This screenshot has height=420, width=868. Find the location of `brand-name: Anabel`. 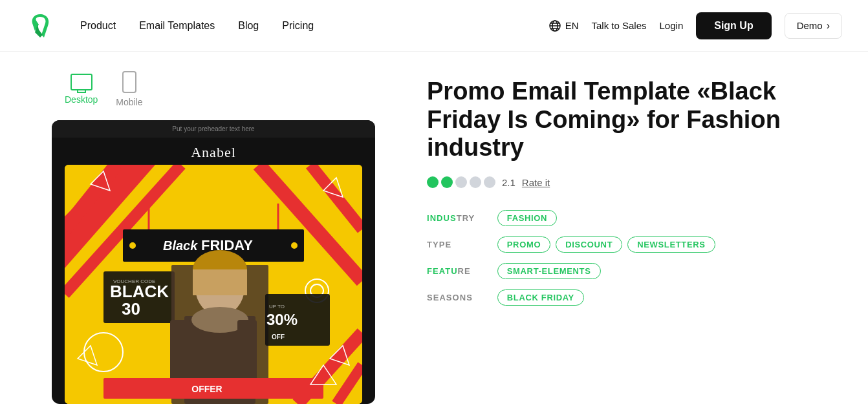

brand-name: Anabel is located at coordinates (213, 151).